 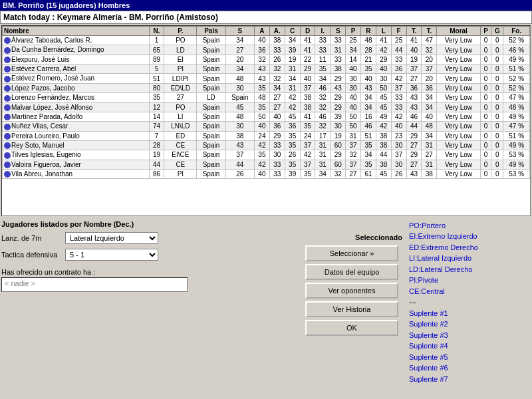 I want to click on table-row: Malvar López, José Alfonso12POSpain45352…, so click(x=266, y=107).